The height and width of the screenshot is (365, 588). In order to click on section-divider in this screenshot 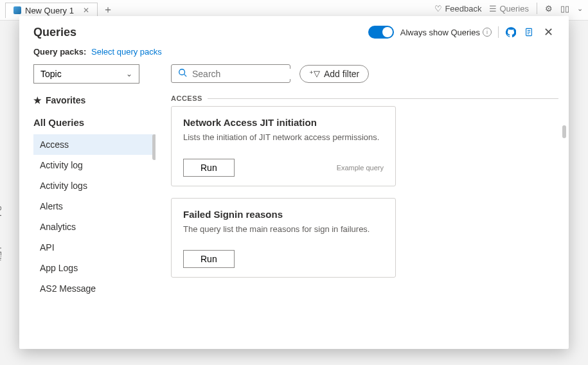, I will do `click(383, 99)`.